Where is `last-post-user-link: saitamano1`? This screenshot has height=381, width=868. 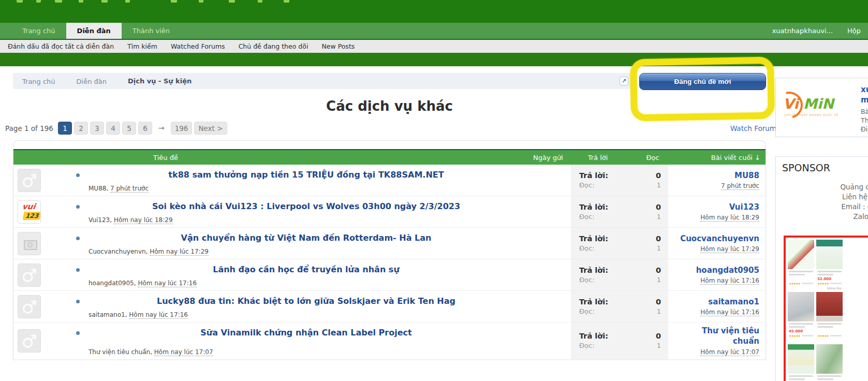 last-post-user-link: saitamano1 is located at coordinates (734, 302).